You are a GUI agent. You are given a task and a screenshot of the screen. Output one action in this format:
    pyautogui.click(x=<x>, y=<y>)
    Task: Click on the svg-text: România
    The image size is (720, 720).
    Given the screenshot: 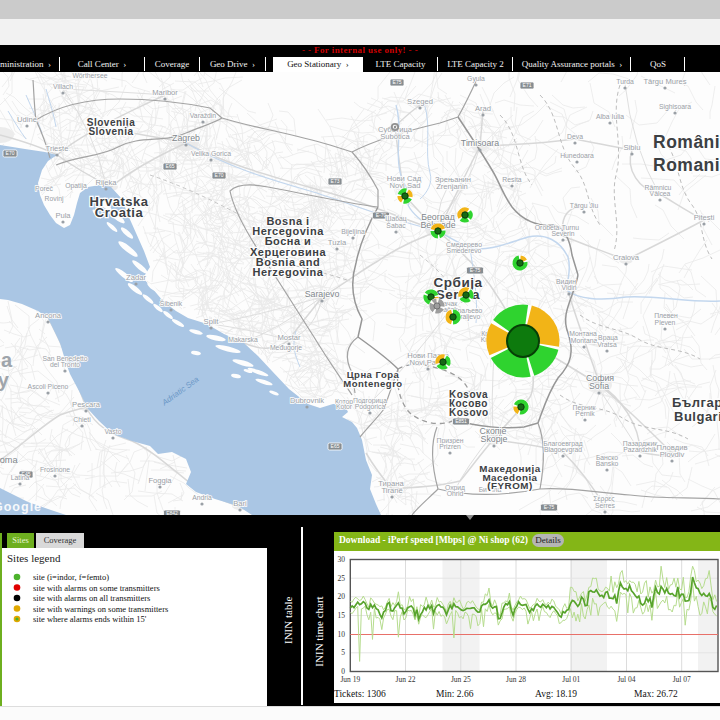 What is the action you would take?
    pyautogui.click(x=686, y=142)
    